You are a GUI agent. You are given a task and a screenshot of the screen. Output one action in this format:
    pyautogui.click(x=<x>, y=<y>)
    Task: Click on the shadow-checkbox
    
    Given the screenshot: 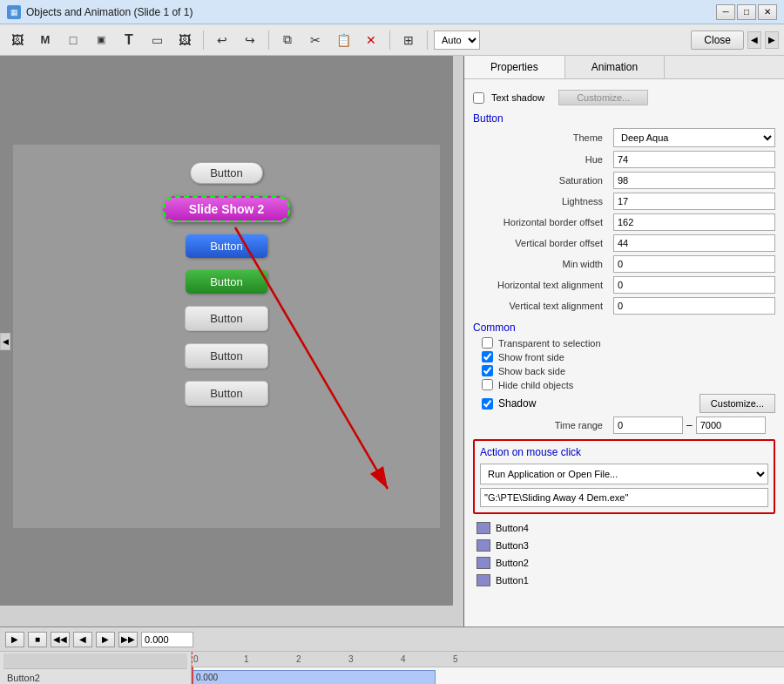 What is the action you would take?
    pyautogui.click(x=488, y=404)
    